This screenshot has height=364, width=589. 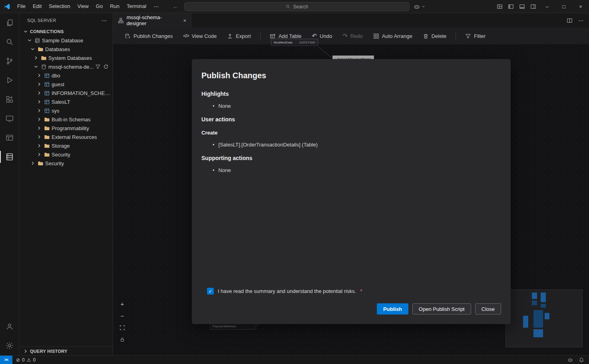 I want to click on editor-more-icon: ⋯, so click(x=581, y=21).